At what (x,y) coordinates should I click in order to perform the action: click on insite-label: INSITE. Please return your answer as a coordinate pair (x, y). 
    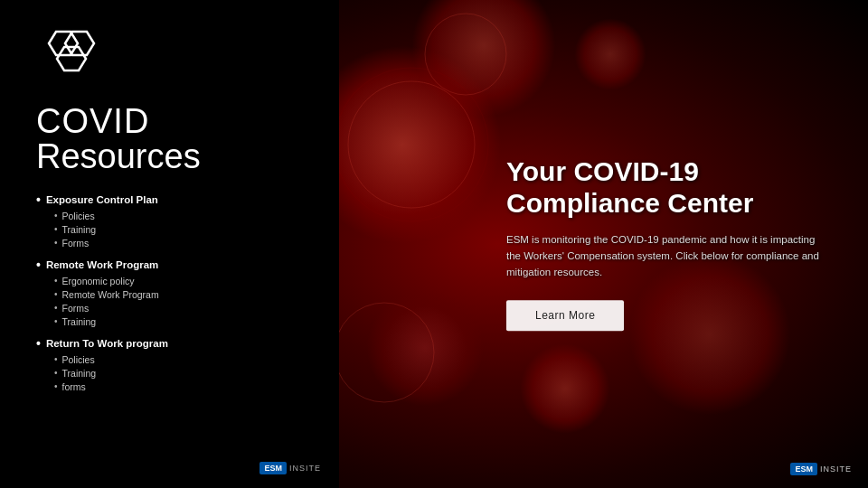
    Looking at the image, I should click on (306, 468).